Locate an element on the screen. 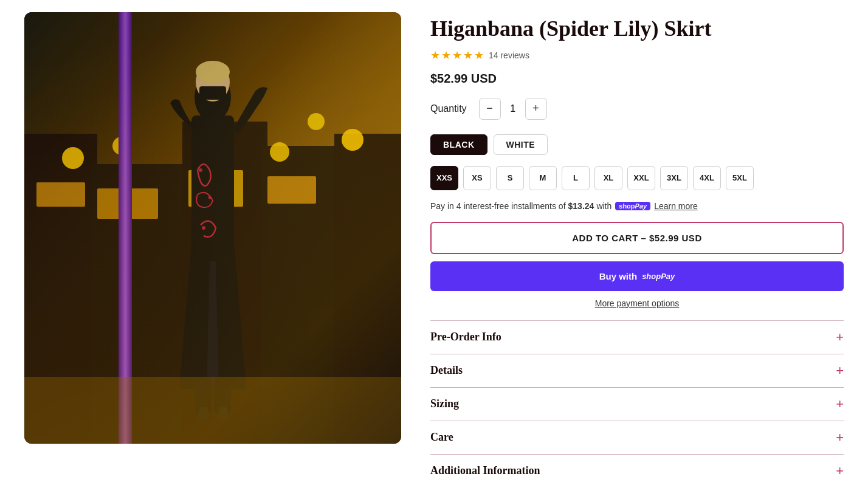  buy-now-text: Buy with is located at coordinates (619, 276).